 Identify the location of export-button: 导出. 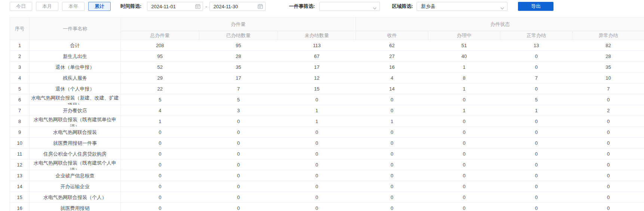
(536, 6).